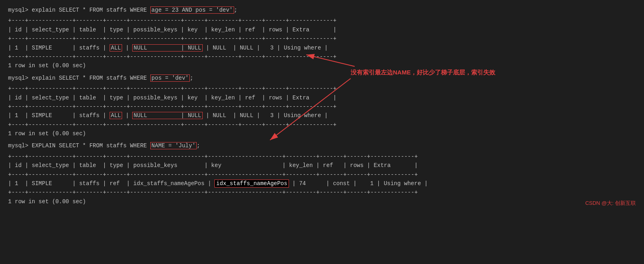 This screenshot has height=264, width=644. What do you see at coordinates (322, 66) in the screenshot?
I see `rowset1: 1 row in set (0.00 sec)` at bounding box center [322, 66].